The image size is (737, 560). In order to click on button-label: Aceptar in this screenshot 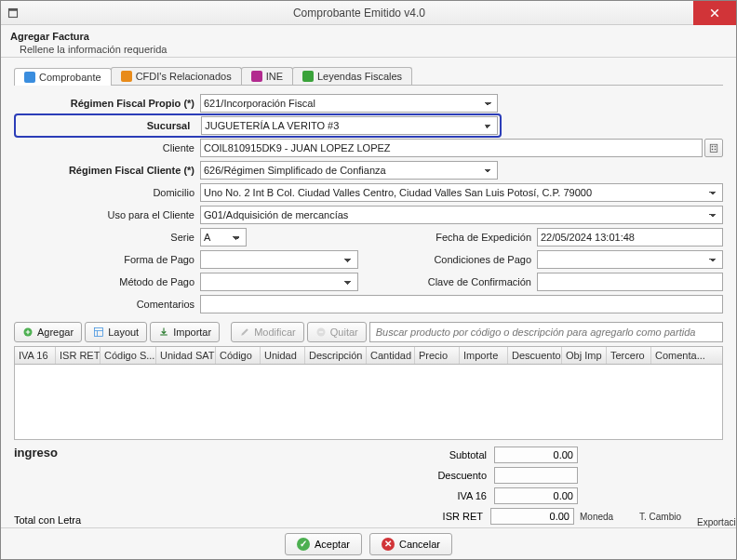, I will do `click(332, 544)`.